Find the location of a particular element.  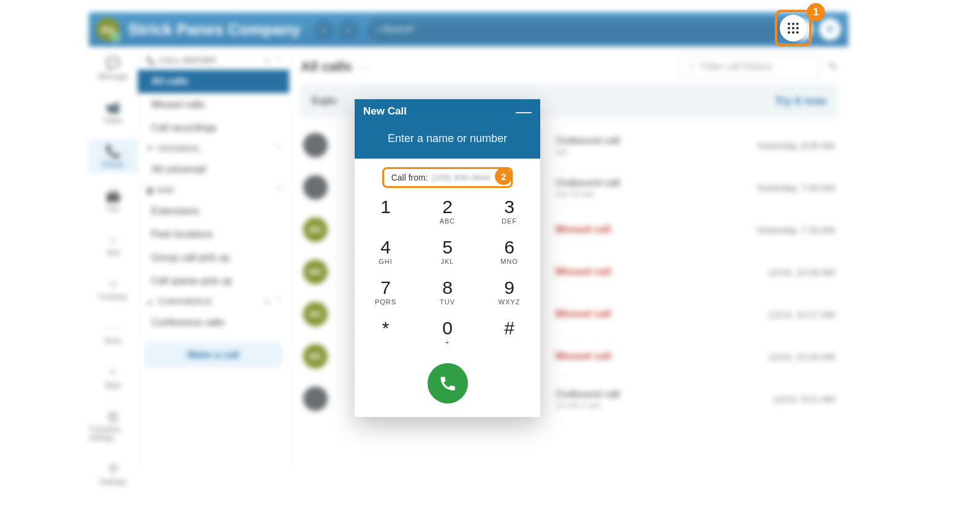

edit-icon: ✎ is located at coordinates (833, 67).